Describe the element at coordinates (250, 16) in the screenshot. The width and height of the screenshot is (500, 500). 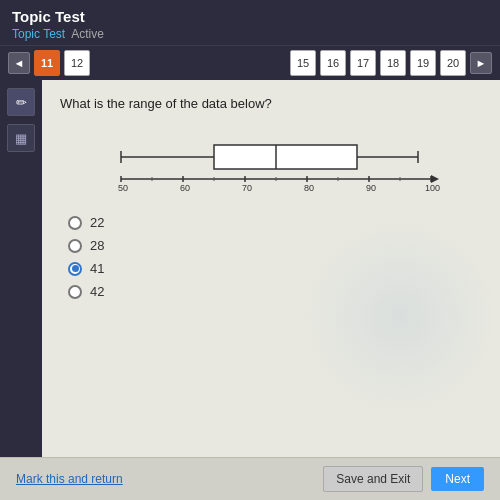
I see `app-title: Topic Test` at that location.